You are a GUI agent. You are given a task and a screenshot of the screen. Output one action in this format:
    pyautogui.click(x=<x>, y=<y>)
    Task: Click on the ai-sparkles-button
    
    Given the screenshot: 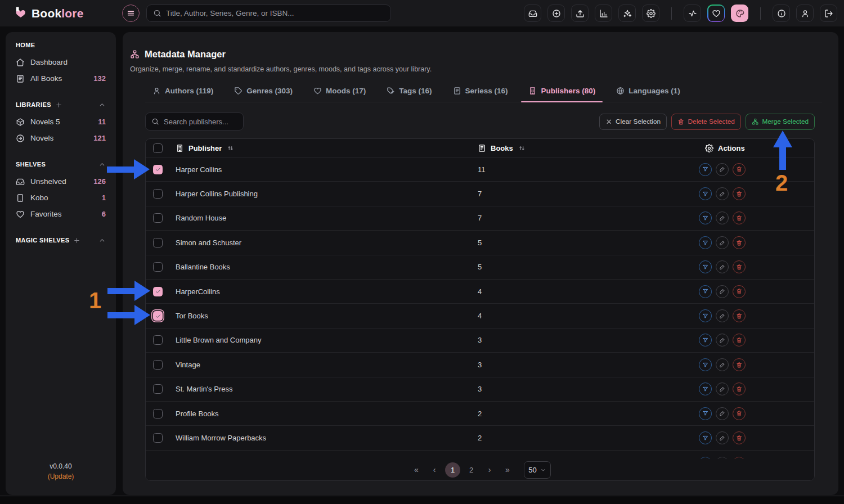 What is the action you would take?
    pyautogui.click(x=627, y=14)
    